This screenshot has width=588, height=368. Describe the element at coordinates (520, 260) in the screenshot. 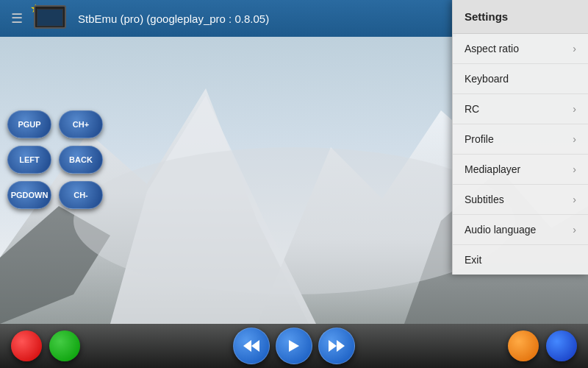

I see `menu-item-exit: Exit` at that location.